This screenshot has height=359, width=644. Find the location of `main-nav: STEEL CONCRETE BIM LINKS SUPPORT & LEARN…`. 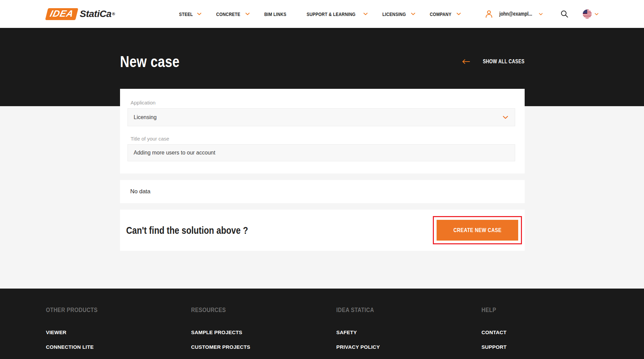

main-nav: STEEL CONCRETE BIM LINKS SUPPORT & LEARN… is located at coordinates (319, 14).